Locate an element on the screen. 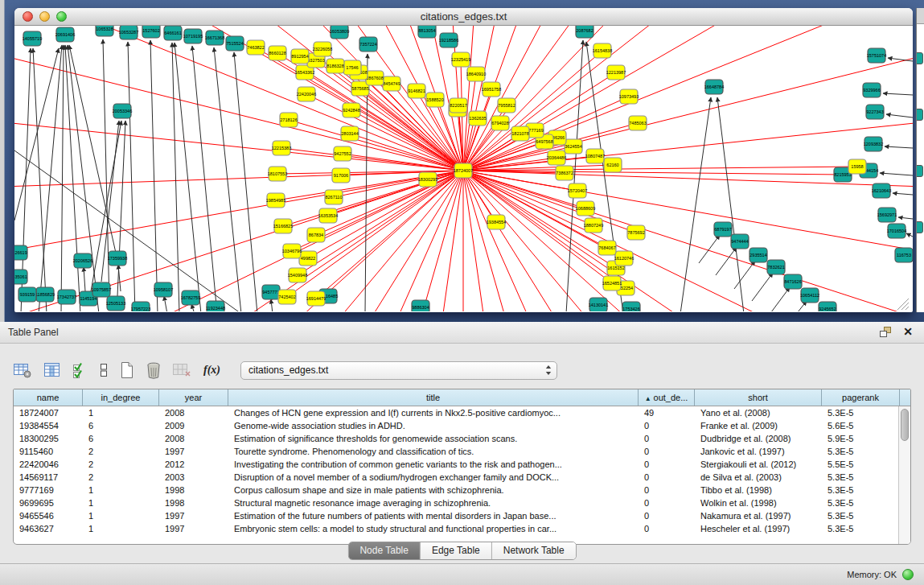 The width and height of the screenshot is (924, 585). table-cell: Dudbridge et al. (2008) is located at coordinates (758, 439).